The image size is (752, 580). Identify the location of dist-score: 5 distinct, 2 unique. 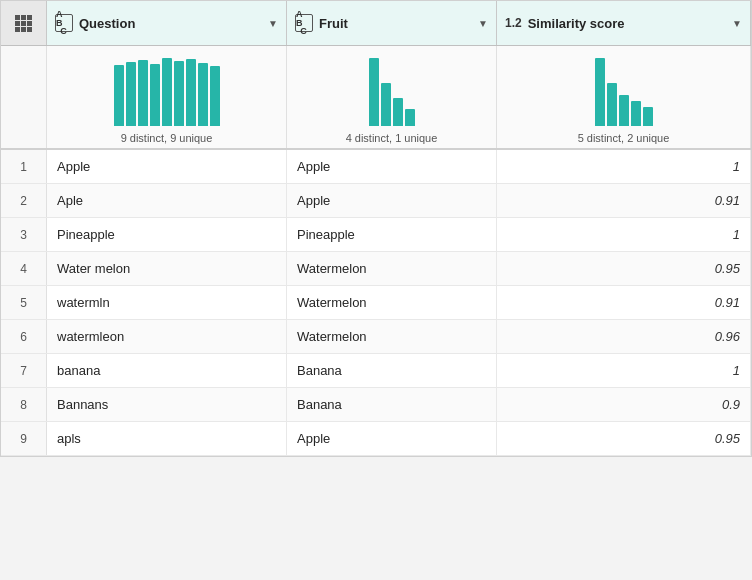
(624, 97).